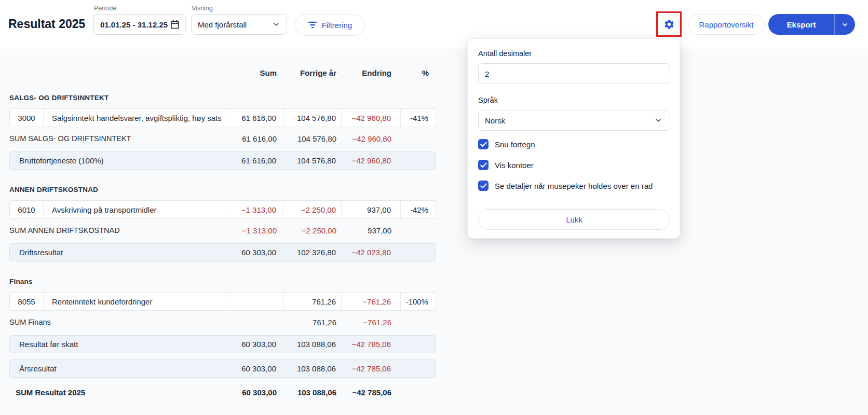 This screenshot has height=415, width=868. I want to click on change-value: −42 023,80, so click(371, 252).